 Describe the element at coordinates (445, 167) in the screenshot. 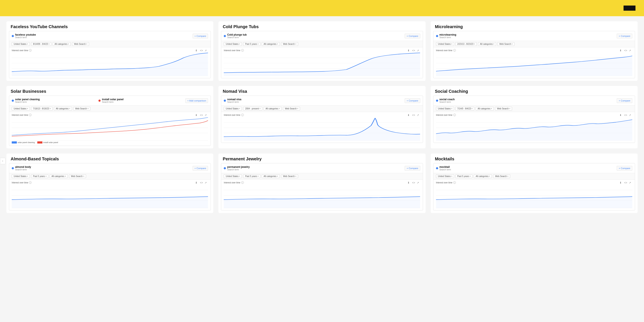

I see `term-label: mocktail` at that location.